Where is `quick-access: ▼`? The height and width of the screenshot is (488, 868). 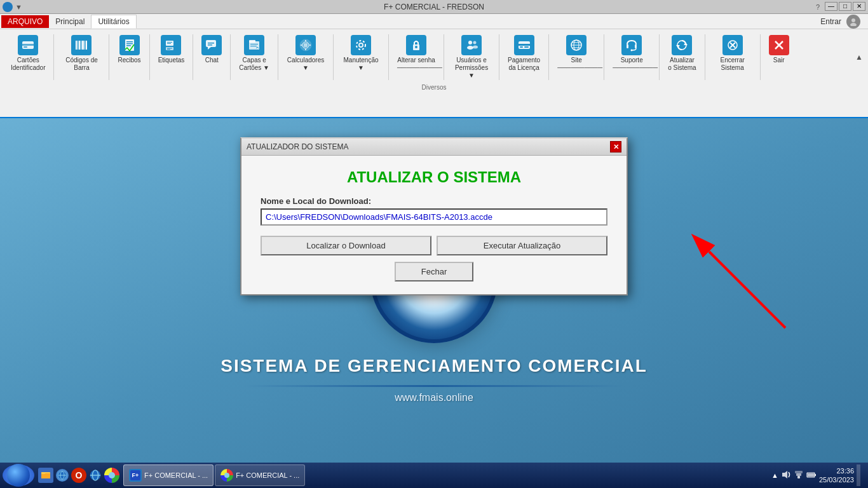
quick-access: ▼ is located at coordinates (19, 7).